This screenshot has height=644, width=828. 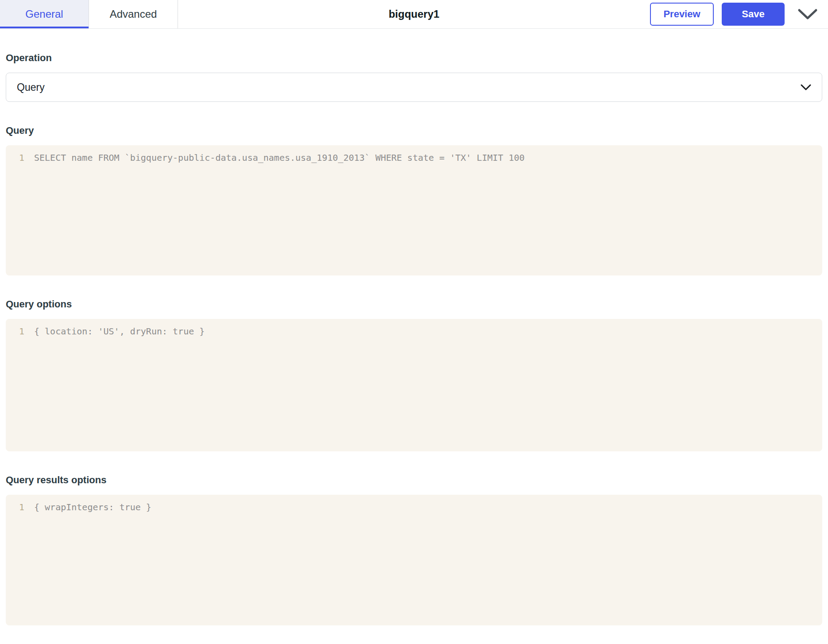 What do you see at coordinates (44, 14) in the screenshot?
I see `tab-general-label: General` at bounding box center [44, 14].